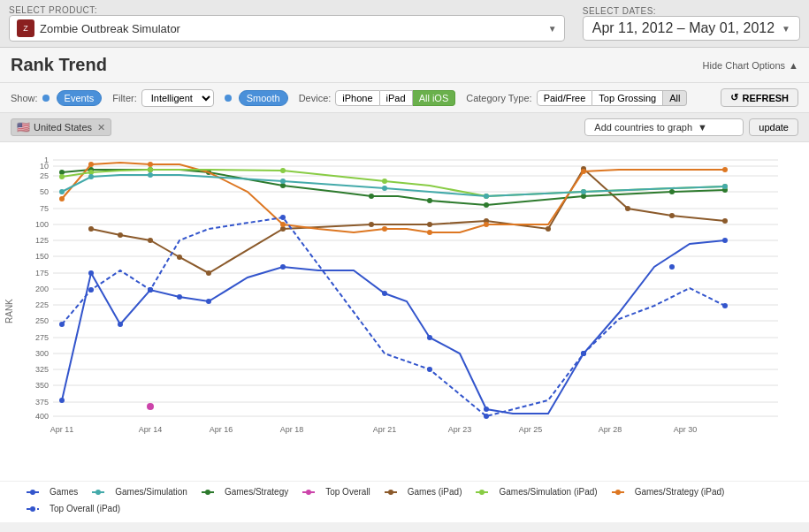 The image size is (809, 532). I want to click on svg-text: Apr 16, so click(221, 429).